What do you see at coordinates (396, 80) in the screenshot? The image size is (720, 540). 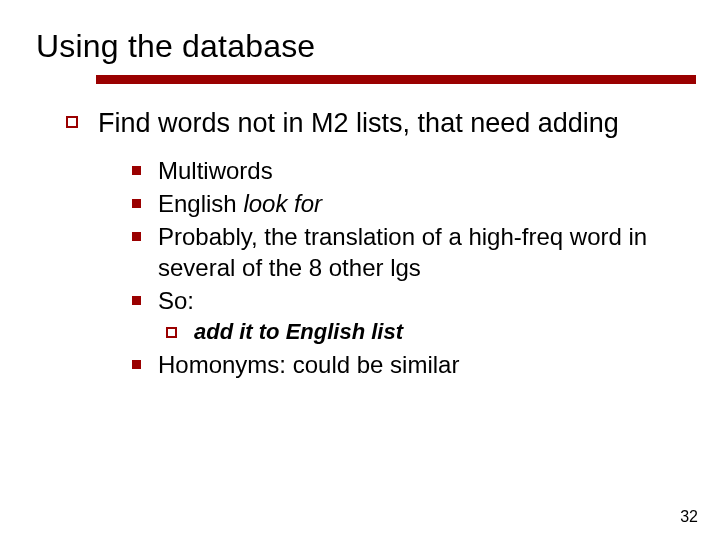 I see `title-underline` at bounding box center [396, 80].